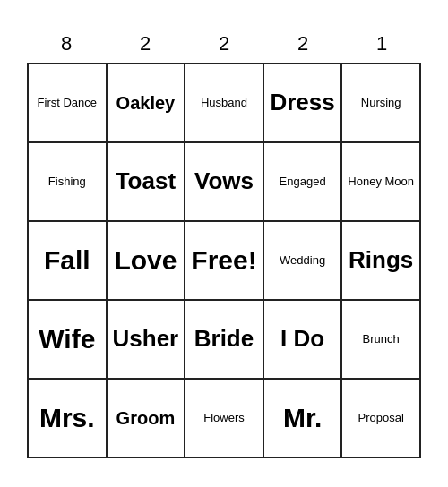  Describe the element at coordinates (304, 340) in the screenshot. I see `cell-3-3: I Do` at that location.